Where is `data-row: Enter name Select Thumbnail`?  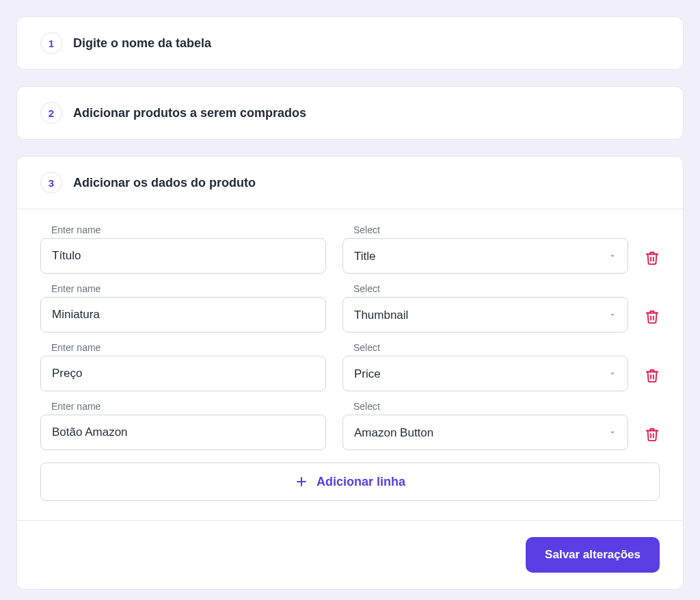
data-row: Enter name Select Thumbnail is located at coordinates (350, 308).